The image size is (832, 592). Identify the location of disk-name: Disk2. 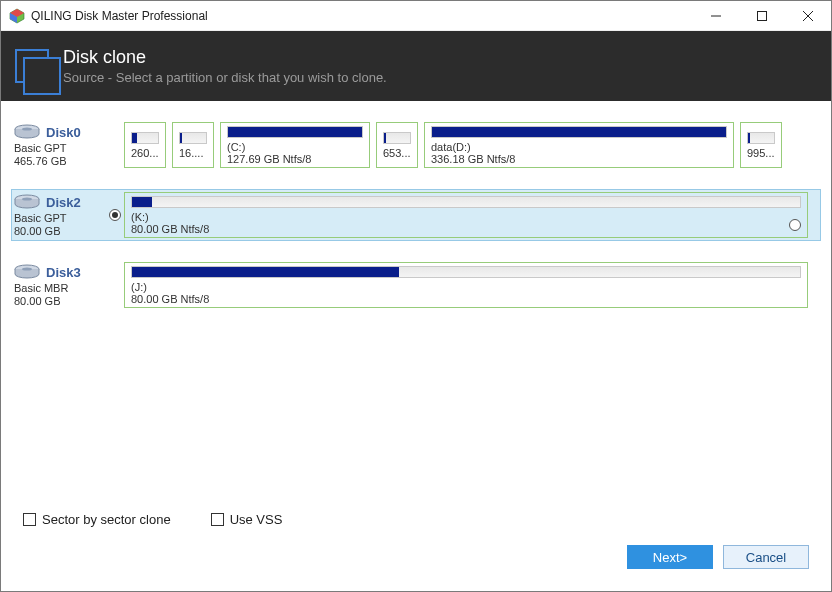
(64, 202).